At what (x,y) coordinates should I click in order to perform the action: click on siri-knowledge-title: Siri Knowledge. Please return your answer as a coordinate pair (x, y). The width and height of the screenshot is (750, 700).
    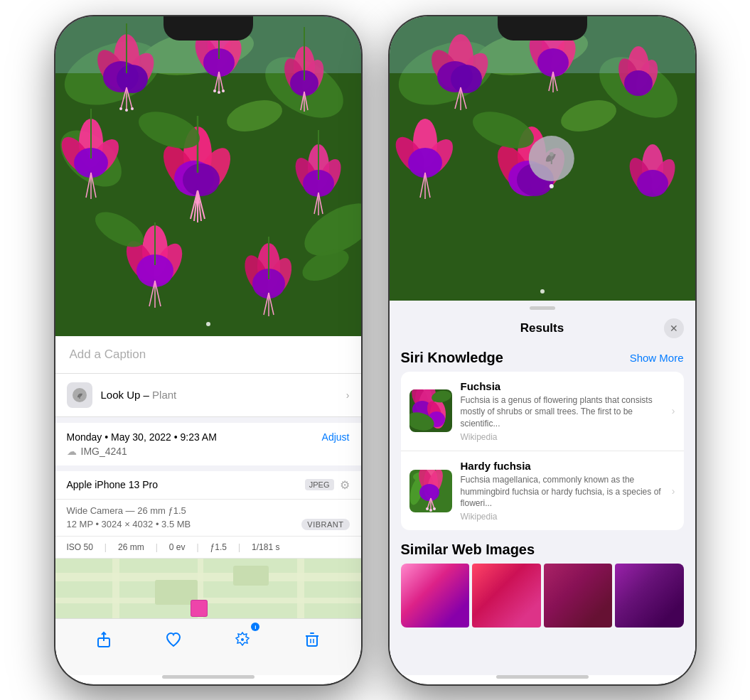
    Looking at the image, I should click on (452, 358).